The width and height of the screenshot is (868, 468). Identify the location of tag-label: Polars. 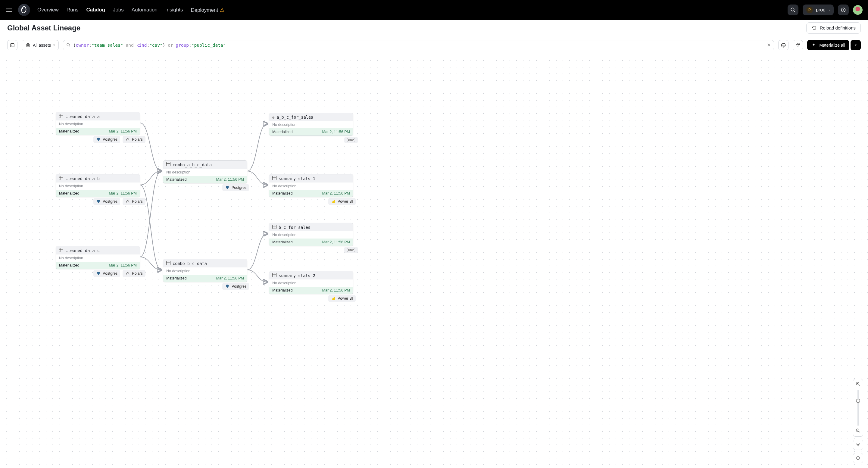
(137, 201).